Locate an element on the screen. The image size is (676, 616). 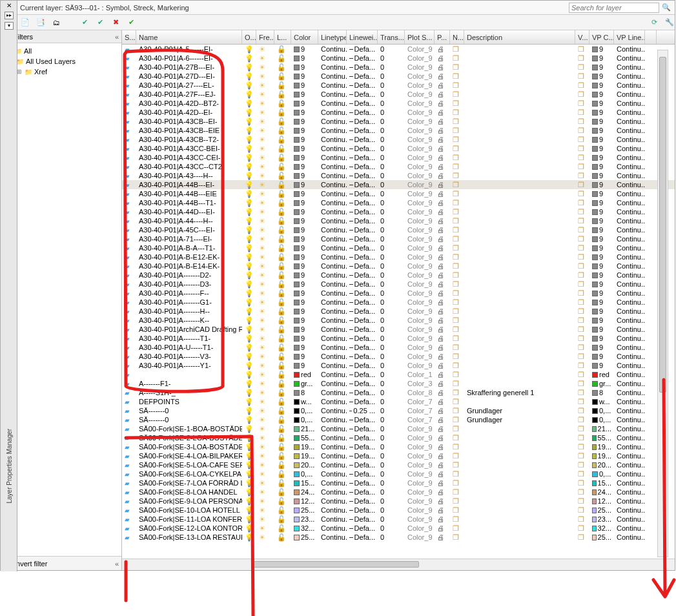
delete-layer-icon: 🗂 is located at coordinates (56, 23).